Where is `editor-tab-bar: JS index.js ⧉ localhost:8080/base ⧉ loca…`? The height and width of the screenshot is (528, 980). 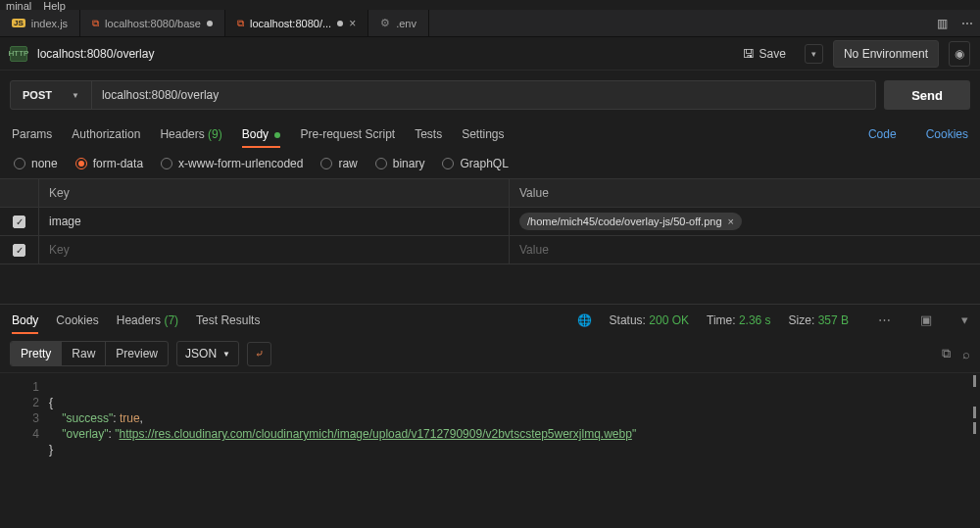 editor-tab-bar: JS index.js ⧉ localhost:8080/base ⧉ loca… is located at coordinates (490, 24).